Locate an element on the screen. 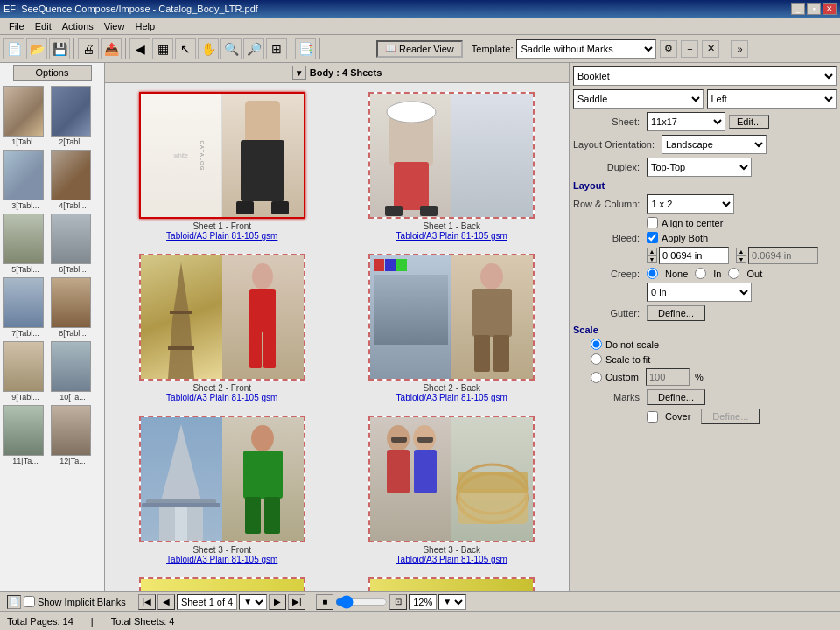 The width and height of the screenshot is (840, 630). zoom-fit-button: ⊡ is located at coordinates (398, 602).